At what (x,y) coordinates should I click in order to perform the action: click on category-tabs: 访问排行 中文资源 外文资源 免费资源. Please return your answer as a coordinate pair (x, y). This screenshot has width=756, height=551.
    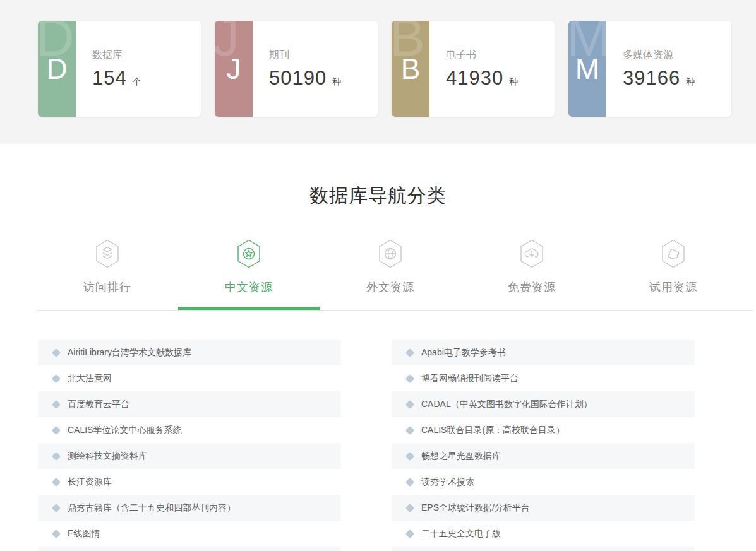
    Looking at the image, I should click on (390, 275).